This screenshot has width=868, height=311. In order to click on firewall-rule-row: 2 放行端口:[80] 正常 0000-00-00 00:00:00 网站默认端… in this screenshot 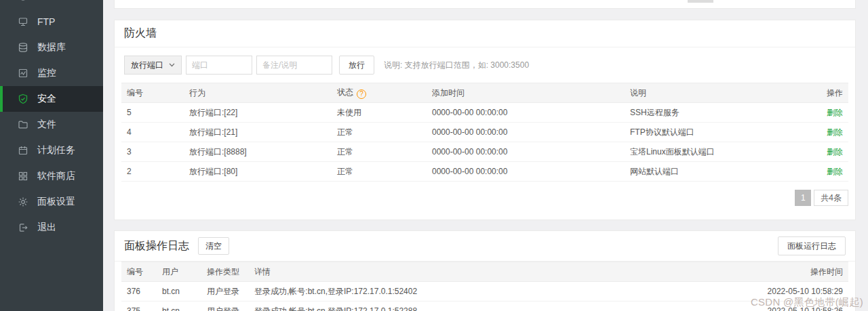, I will do `click(485, 172)`.